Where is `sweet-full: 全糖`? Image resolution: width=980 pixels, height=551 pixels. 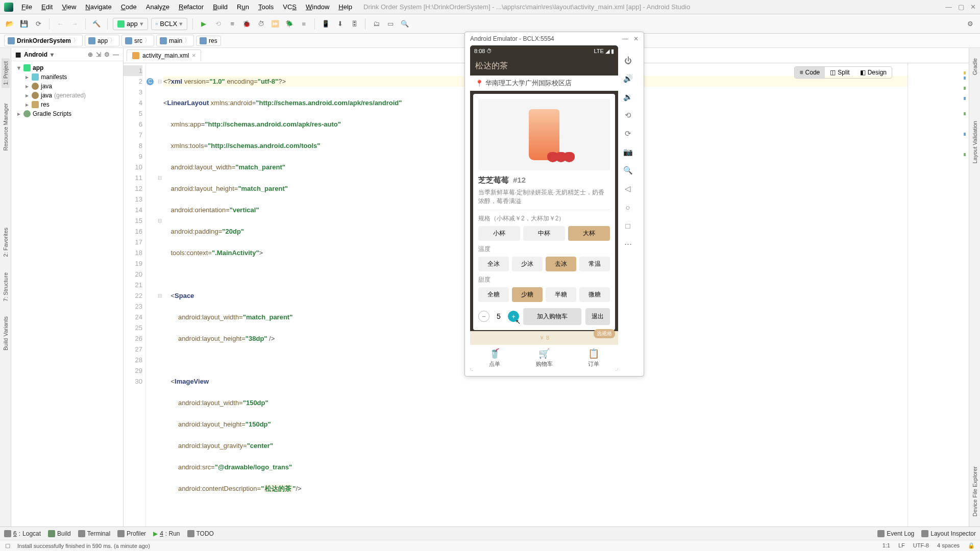
sweet-full: 全糖 is located at coordinates (494, 295).